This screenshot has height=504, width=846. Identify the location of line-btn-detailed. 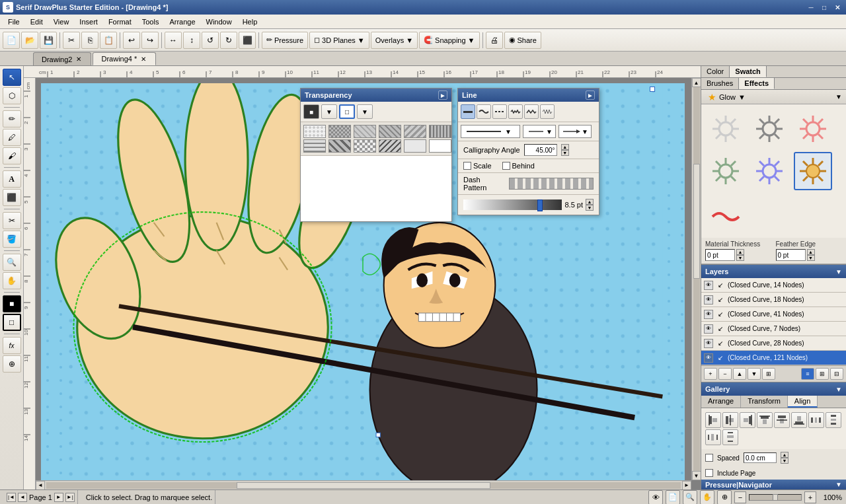
(547, 112).